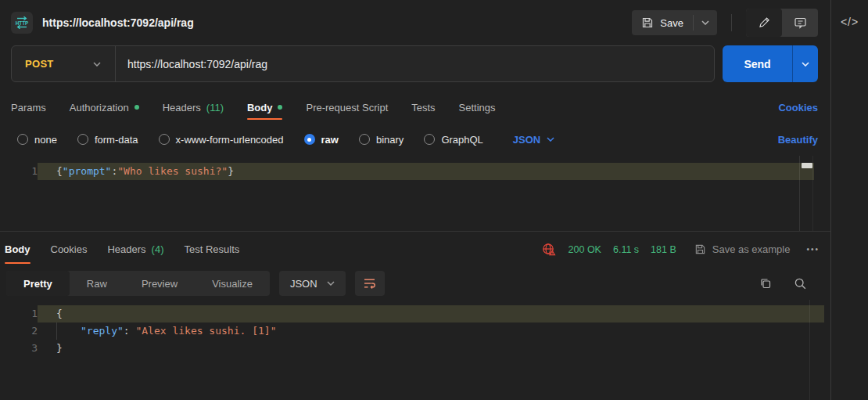  Describe the element at coordinates (303, 283) in the screenshot. I see `response-language-label: JSON` at that location.